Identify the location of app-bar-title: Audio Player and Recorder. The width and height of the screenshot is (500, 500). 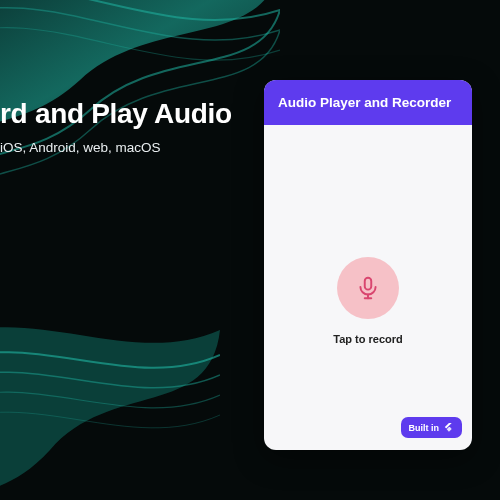
(368, 102).